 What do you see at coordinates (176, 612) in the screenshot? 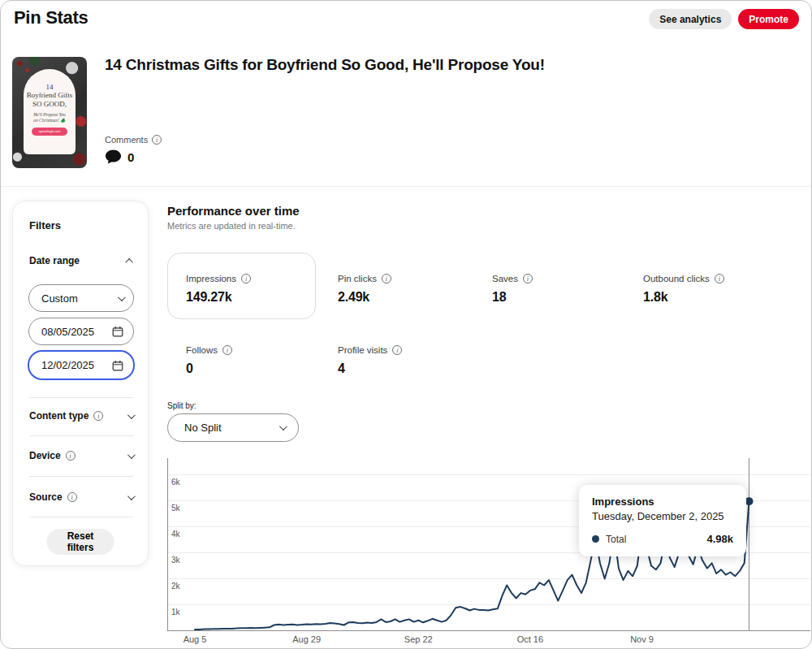
I see `svg-text: 1k` at bounding box center [176, 612].